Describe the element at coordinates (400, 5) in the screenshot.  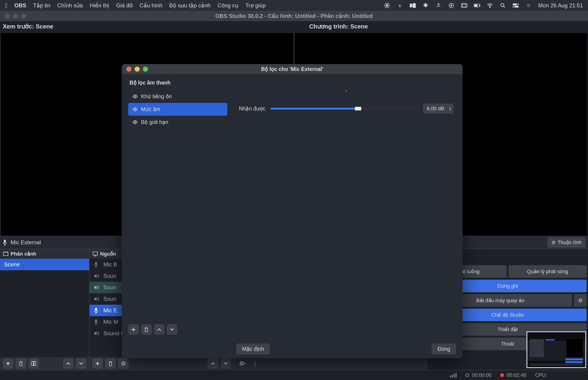
I see `menu-extra-v-icon: ν` at that location.